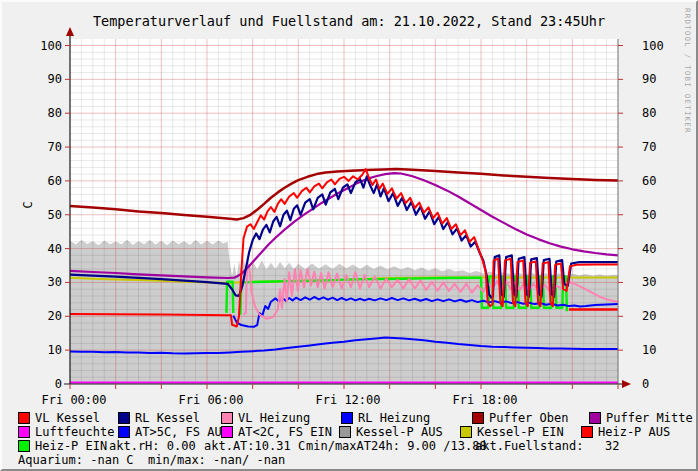 The height and width of the screenshot is (471, 698). What do you see at coordinates (666, 282) in the screenshot?
I see `y-axis-tick-label-right: 30` at bounding box center [666, 282].